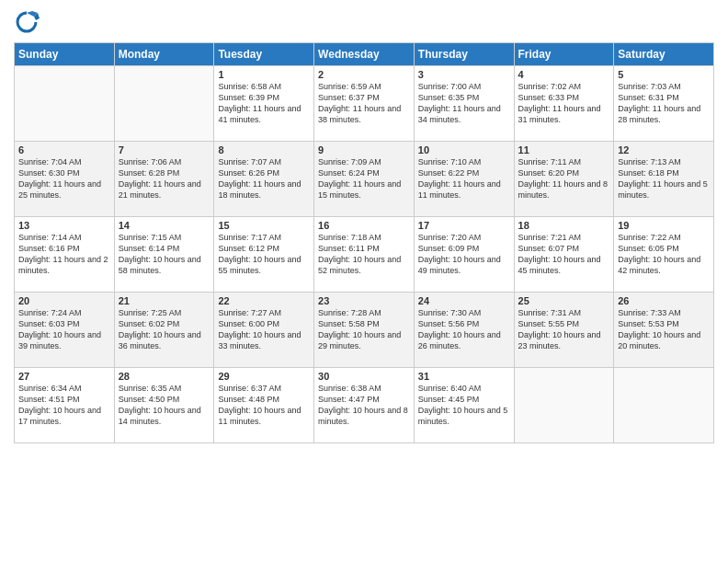  Describe the element at coordinates (64, 255) in the screenshot. I see `calendar-cell: 13Sunrise: 7:14 AM Sunset: 6:16 PM Dayli…` at that location.